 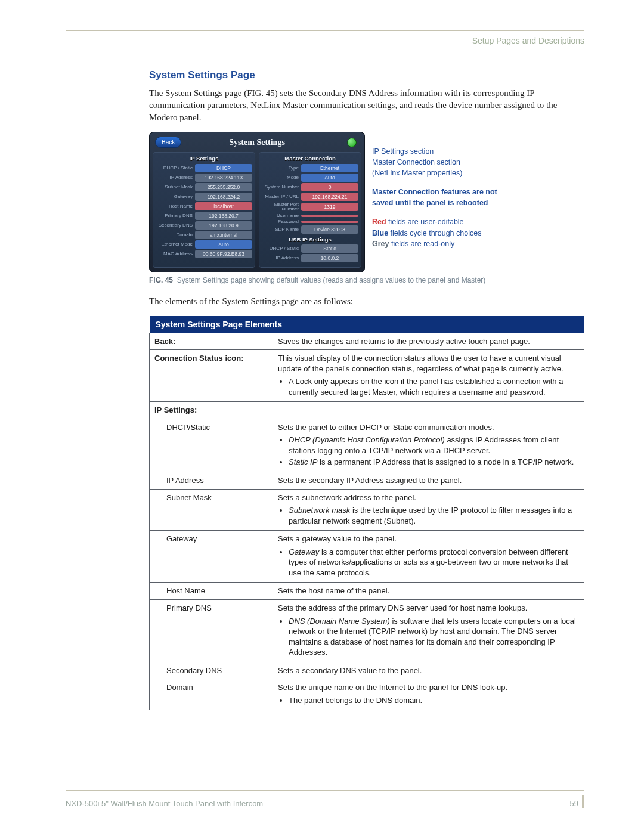 I want to click on table-row: DomainSets the unique name on the Intern…, so click(x=367, y=695).